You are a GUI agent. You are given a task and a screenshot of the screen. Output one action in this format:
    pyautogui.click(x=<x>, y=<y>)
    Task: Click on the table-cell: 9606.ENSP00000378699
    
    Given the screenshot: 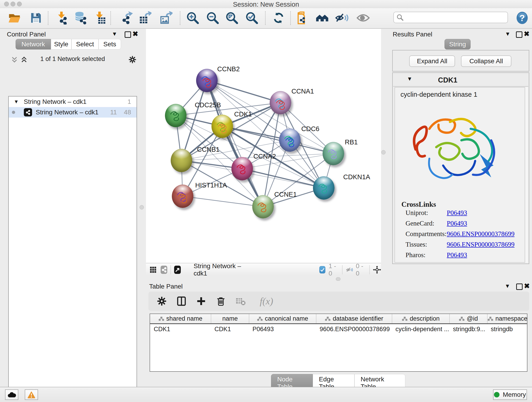 What is the action you would take?
    pyautogui.click(x=354, y=329)
    